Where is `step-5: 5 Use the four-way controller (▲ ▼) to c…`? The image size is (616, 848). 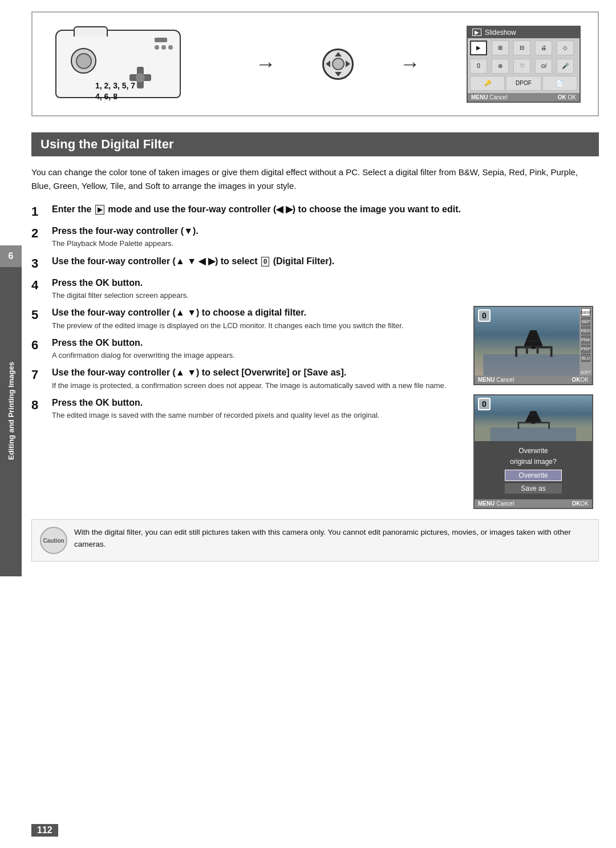 step-5: 5 Use the four-way controller (▲ ▼) to c… is located at coordinates (248, 318).